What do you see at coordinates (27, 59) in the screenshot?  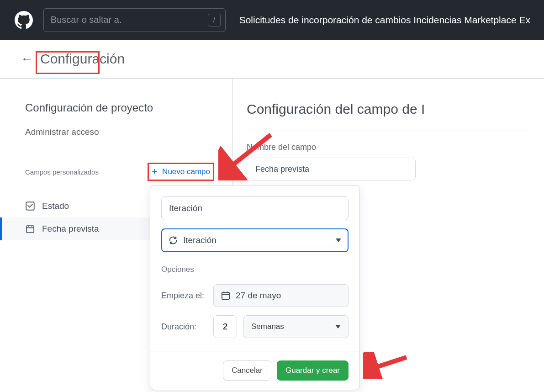 I see `back-arrow-icon: ←` at bounding box center [27, 59].